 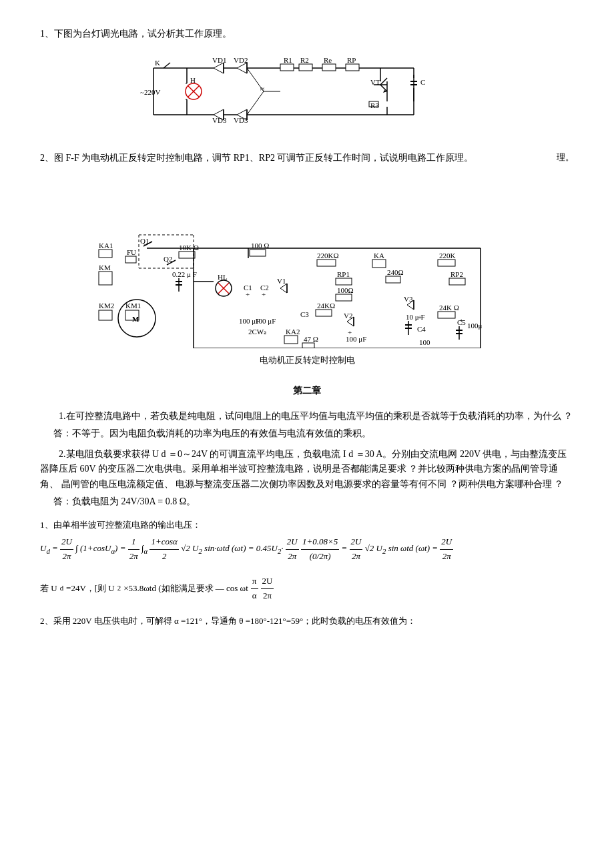 What do you see at coordinates (133, 306) in the screenshot?
I see `svg-text: KM1` at bounding box center [133, 306].